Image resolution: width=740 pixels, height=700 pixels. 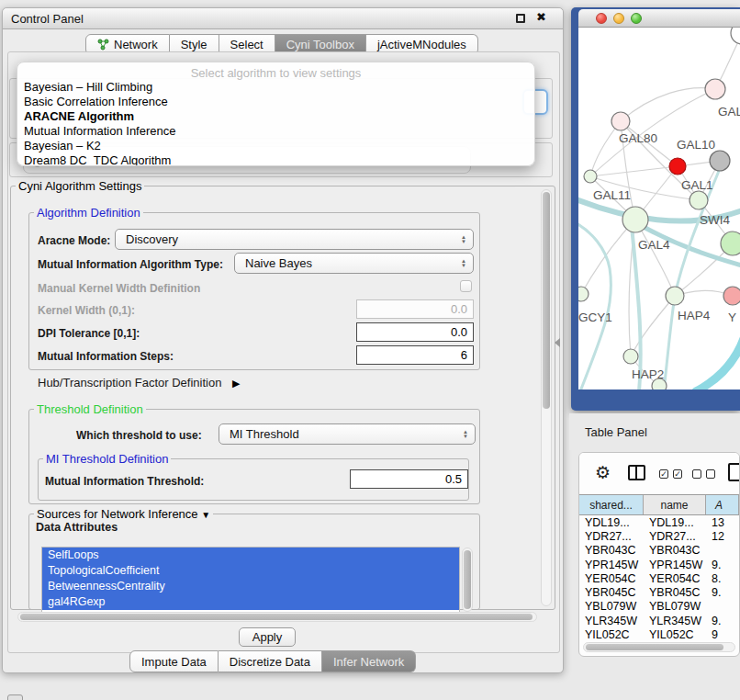 What do you see at coordinates (637, 472) in the screenshot?
I see `columns-icon` at bounding box center [637, 472].